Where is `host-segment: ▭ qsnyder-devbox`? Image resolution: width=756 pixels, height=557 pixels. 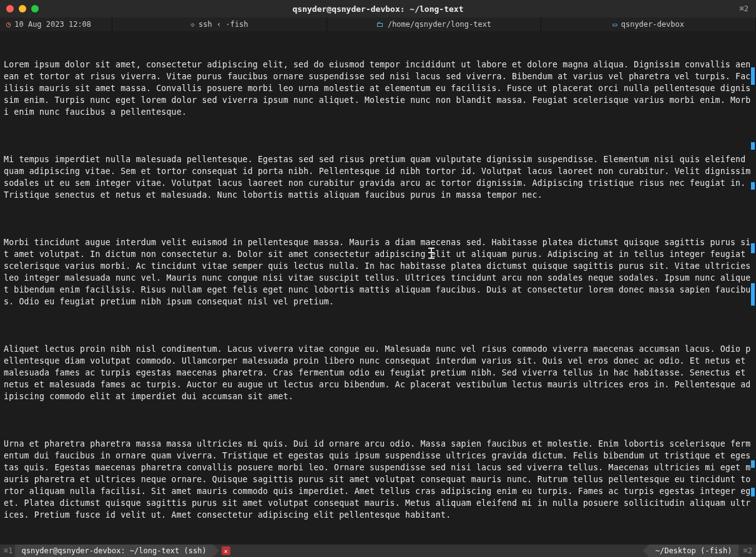 host-segment: ▭ qsnyder-devbox is located at coordinates (649, 24).